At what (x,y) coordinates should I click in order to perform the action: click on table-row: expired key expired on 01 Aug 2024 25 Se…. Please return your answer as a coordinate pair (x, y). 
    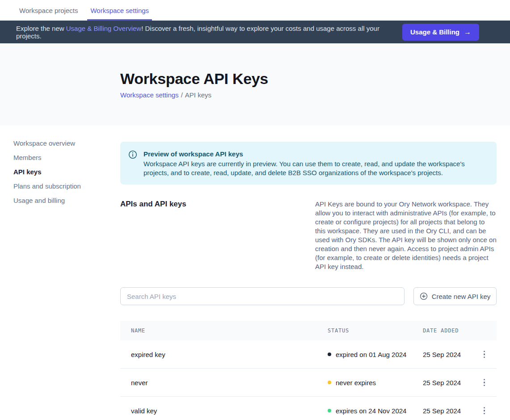
    Looking at the image, I should click on (308, 355).